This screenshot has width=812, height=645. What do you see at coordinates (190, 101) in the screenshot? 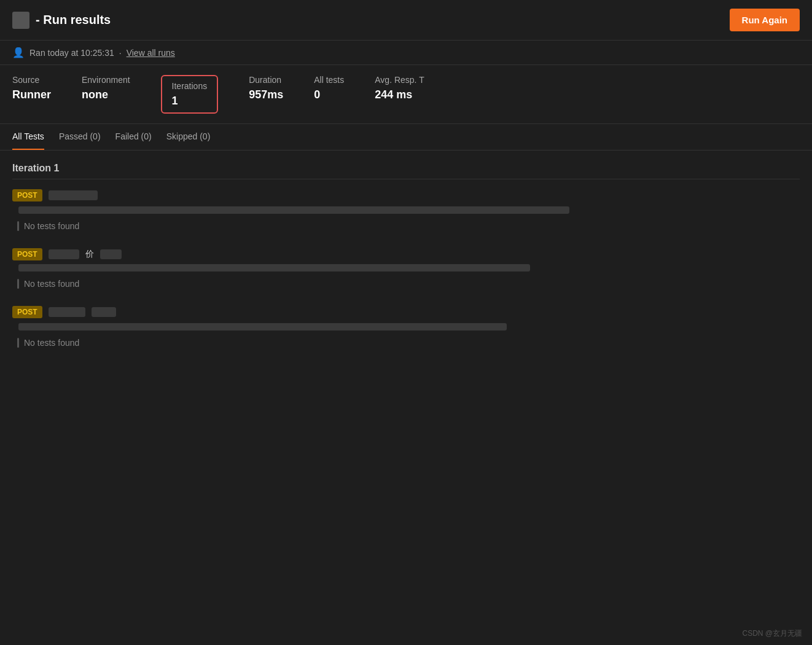
I see `iterations-value: 1` at bounding box center [190, 101].